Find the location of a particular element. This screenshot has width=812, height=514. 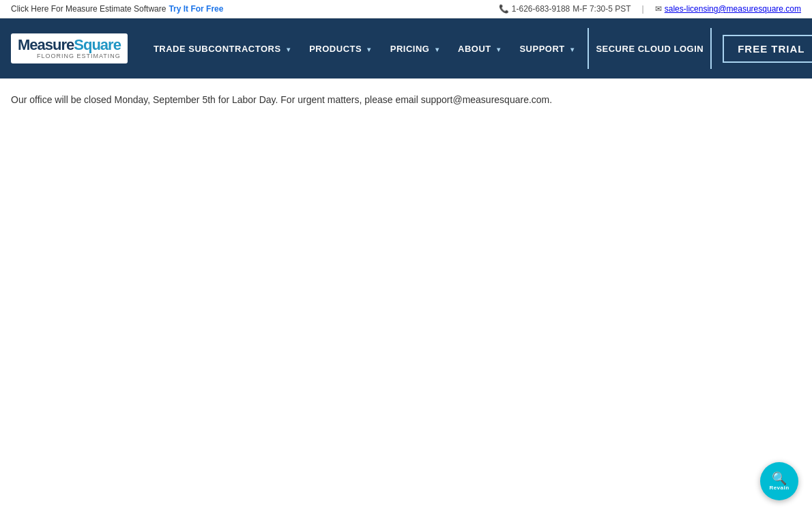

top-bar-left: Click Here For Measure Estimate Software… is located at coordinates (117, 9).